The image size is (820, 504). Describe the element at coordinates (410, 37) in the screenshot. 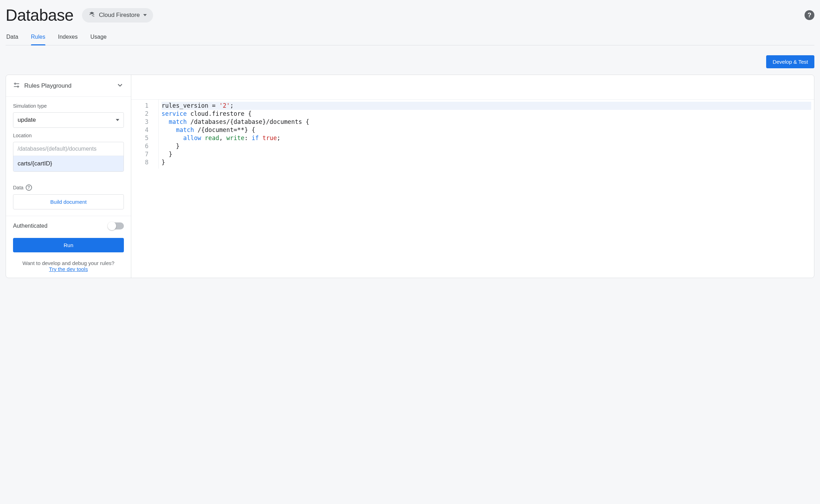

I see `tabs: Data Rules Indexes Usage` at that location.